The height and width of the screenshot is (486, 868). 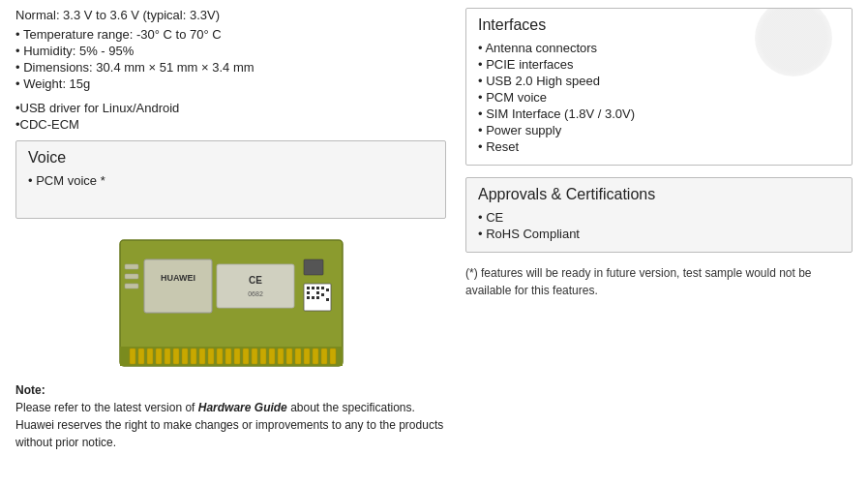 I want to click on svg-text: HUAWEI, so click(x=178, y=278).